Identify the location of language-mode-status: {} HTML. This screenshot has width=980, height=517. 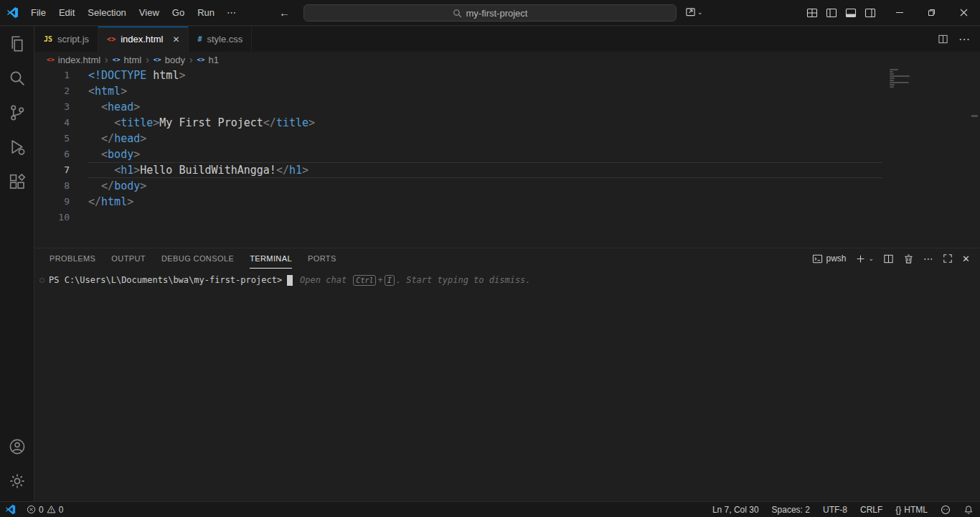
(911, 510).